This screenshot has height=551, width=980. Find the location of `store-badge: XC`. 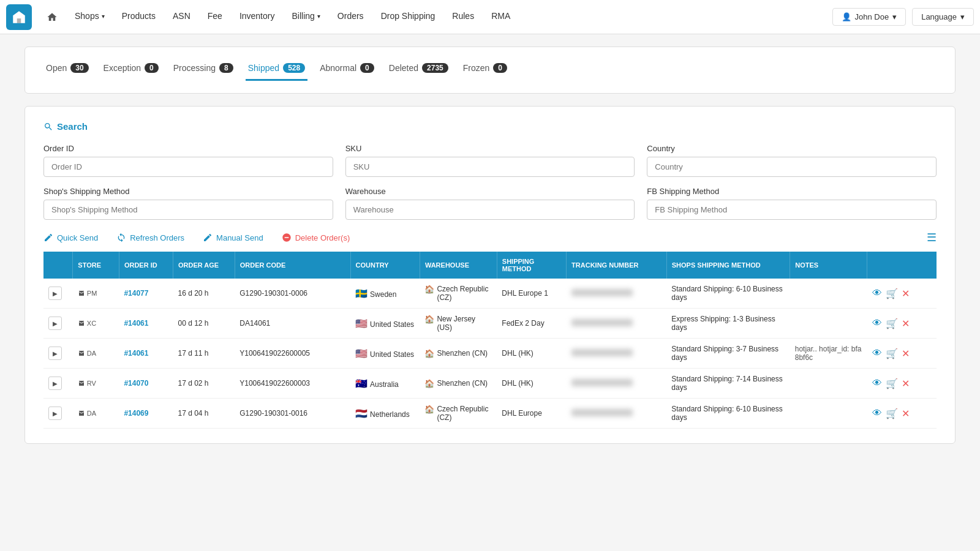

store-badge: XC is located at coordinates (96, 323).